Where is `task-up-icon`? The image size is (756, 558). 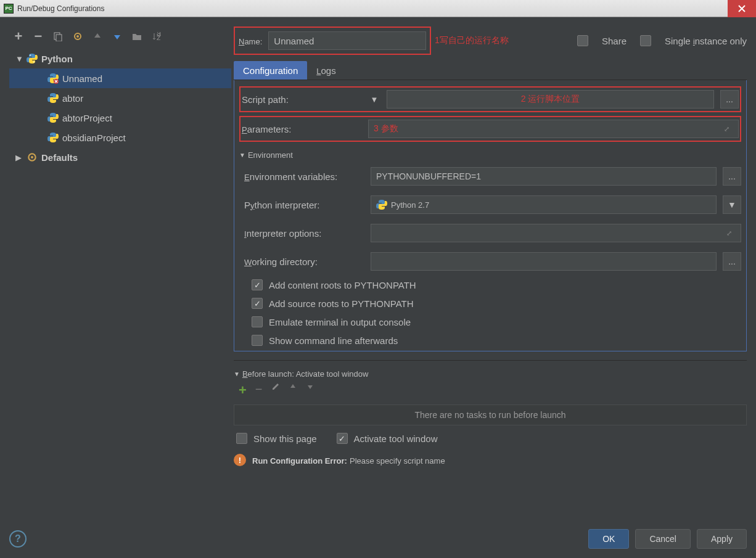
task-up-icon is located at coordinates (293, 390).